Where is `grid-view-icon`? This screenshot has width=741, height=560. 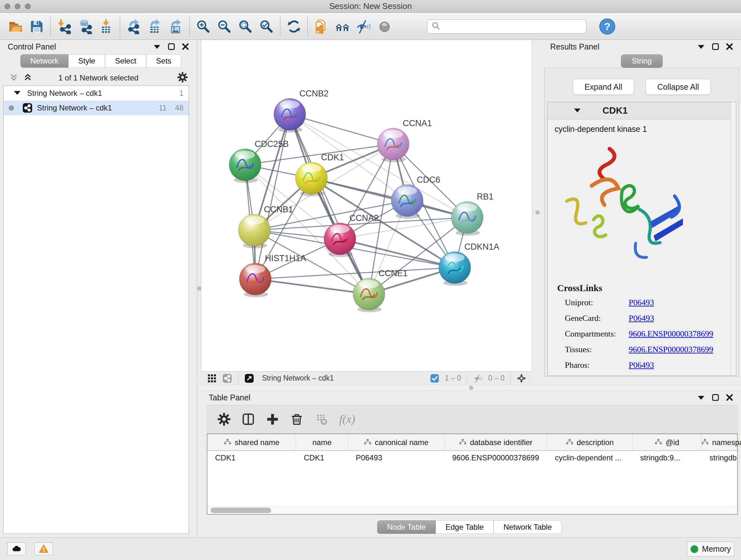
grid-view-icon is located at coordinates (212, 378).